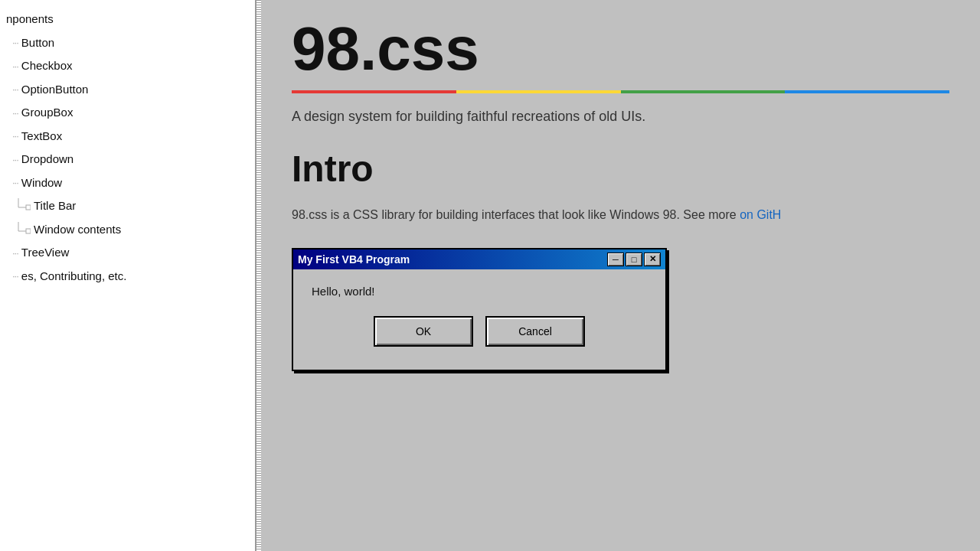 The height and width of the screenshot is (551, 980). Describe the element at coordinates (127, 230) in the screenshot. I see `sidebar-item-windowcontents: Window contents` at that location.